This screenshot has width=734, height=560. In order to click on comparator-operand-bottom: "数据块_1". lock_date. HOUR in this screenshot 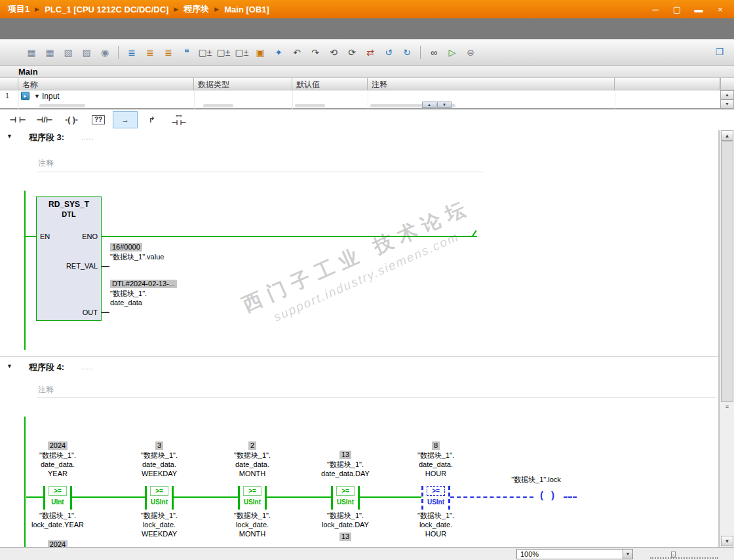, I will do `click(436, 525)`.